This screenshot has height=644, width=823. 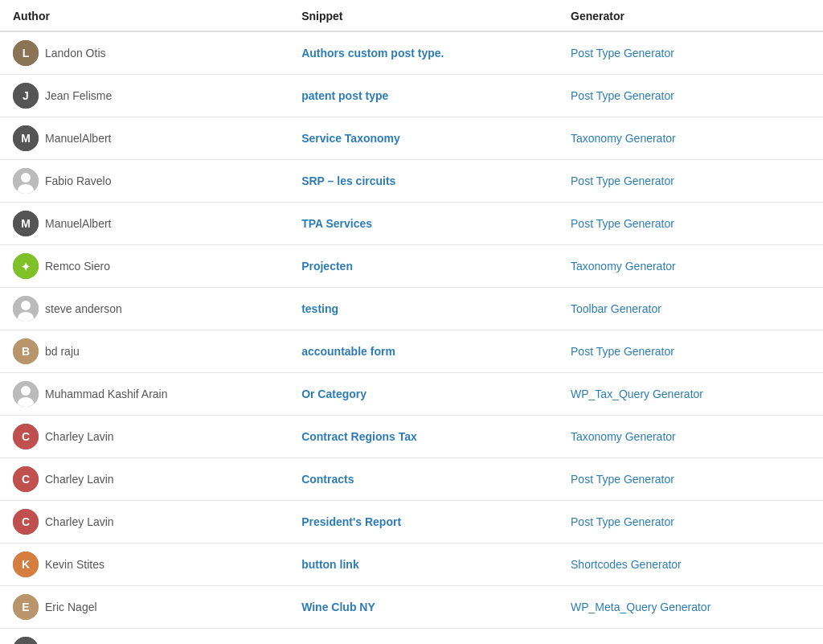 I want to click on snippet-link: Wine Club NY, so click(x=338, y=607).